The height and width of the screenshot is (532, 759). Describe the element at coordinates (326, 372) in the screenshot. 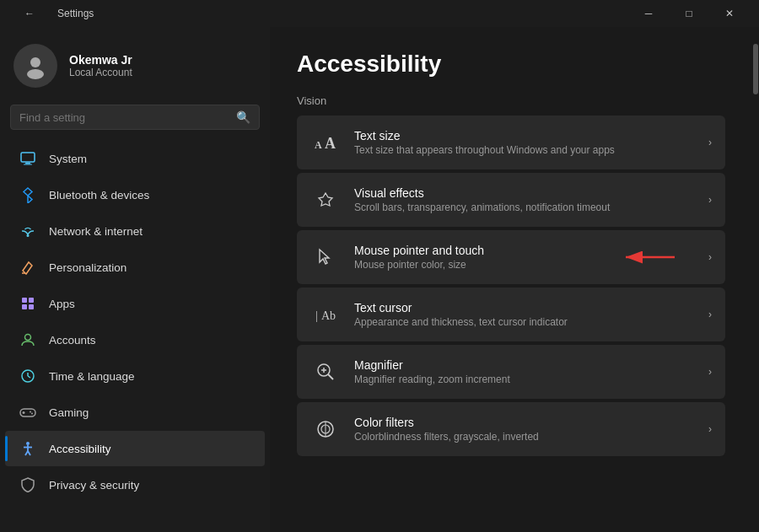

I see `magnifier-icon` at that location.